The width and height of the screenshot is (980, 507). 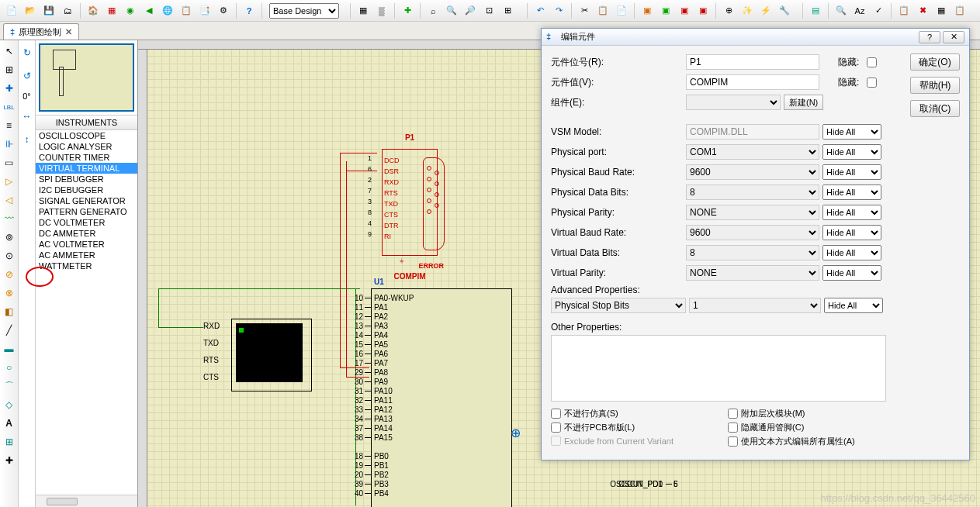 I want to click on wrench-icon: 🔧, so click(x=784, y=11).